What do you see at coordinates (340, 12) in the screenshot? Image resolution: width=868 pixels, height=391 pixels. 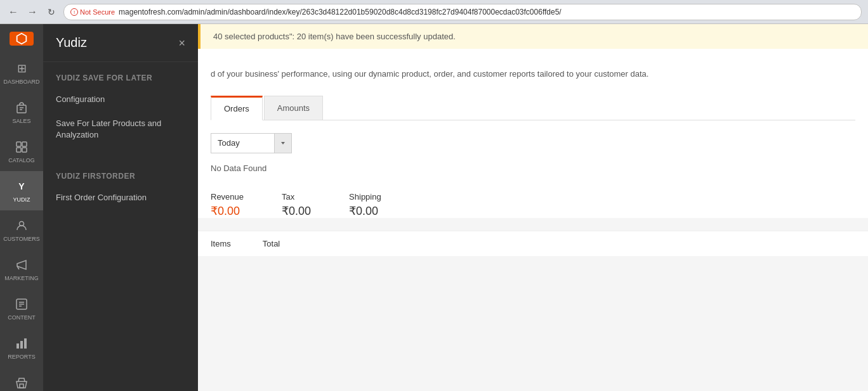 I see `url-text: magentofresh.com/admin/admin/dashboard/i…` at bounding box center [340, 12].